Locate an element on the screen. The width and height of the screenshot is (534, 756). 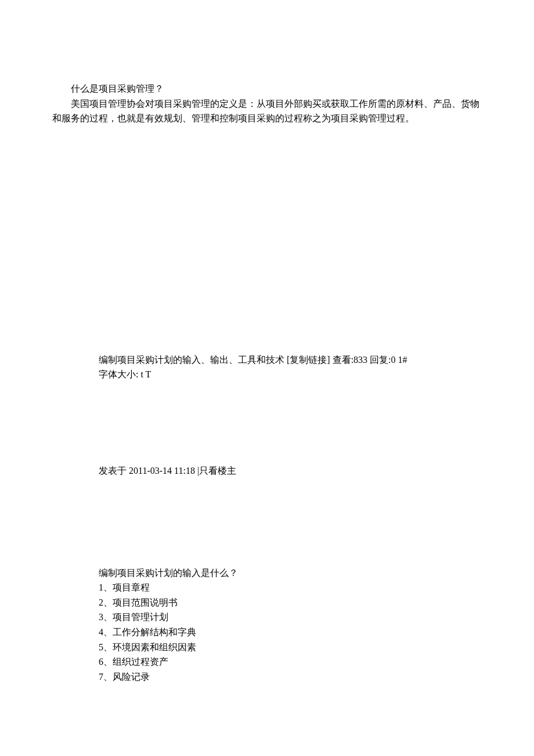
section-1: 什么是项目采购管理？ 美国项目管理协会对项目采购管理的定义是：从项目外部购买或获… is located at coordinates (267, 103).